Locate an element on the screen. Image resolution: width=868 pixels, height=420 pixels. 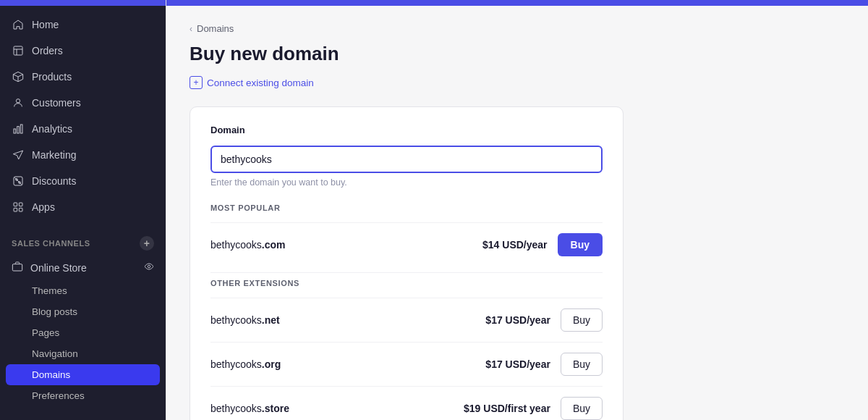
domain-search-input is located at coordinates (407, 159).